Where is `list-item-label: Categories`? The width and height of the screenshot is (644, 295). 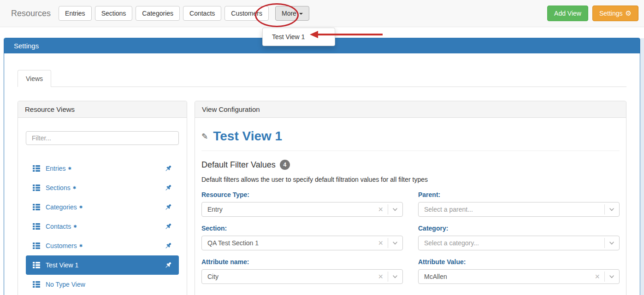 list-item-label: Categories is located at coordinates (61, 207).